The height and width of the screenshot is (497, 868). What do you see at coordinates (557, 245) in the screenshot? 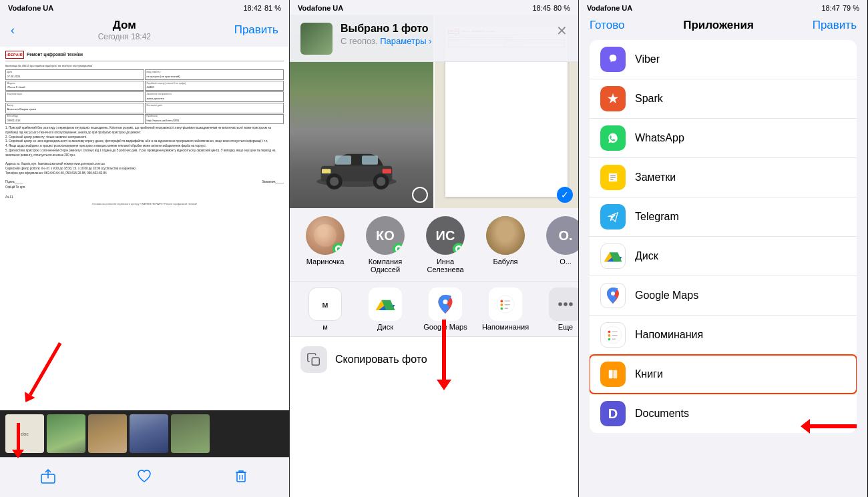
I see `contact-o: О. О...` at bounding box center [557, 245].